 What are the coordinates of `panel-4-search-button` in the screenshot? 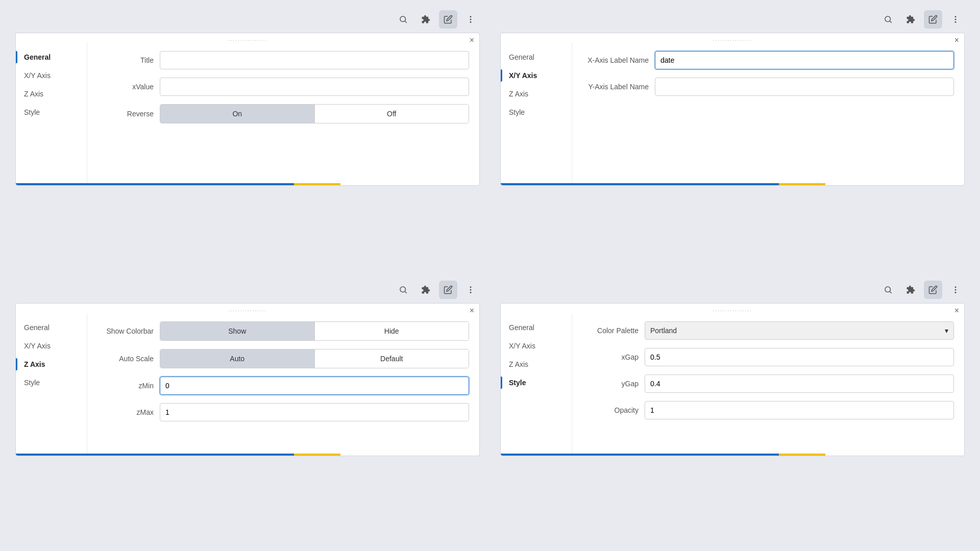 It's located at (888, 290).